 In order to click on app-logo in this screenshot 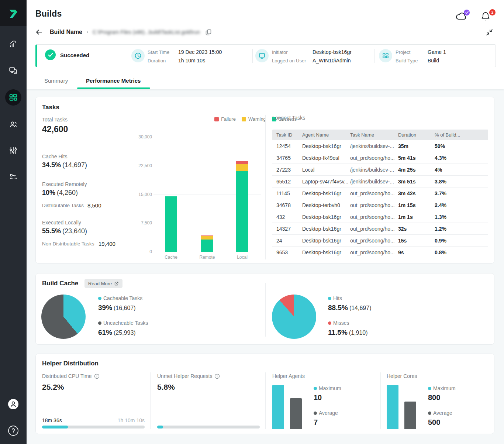, I will do `click(13, 13)`.